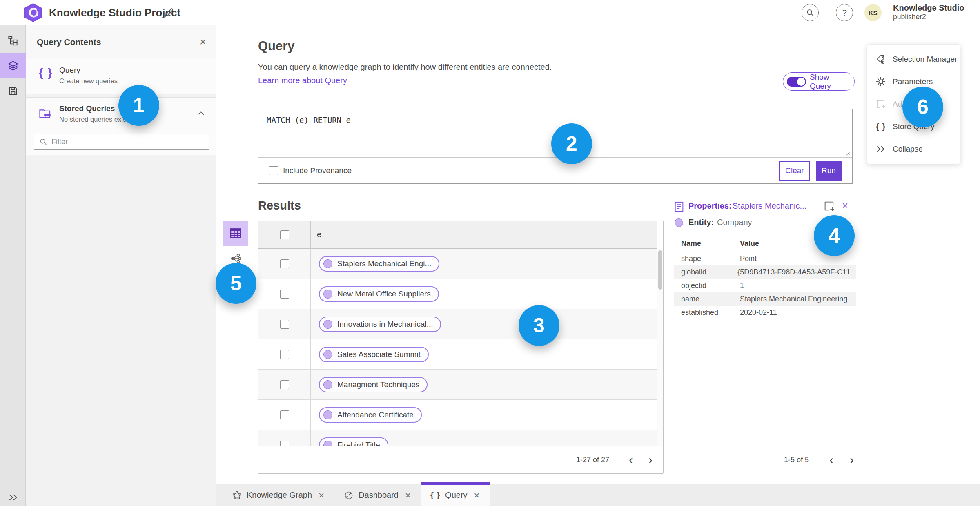  Describe the element at coordinates (13, 497) in the screenshot. I see `expand-rail-button` at that location.